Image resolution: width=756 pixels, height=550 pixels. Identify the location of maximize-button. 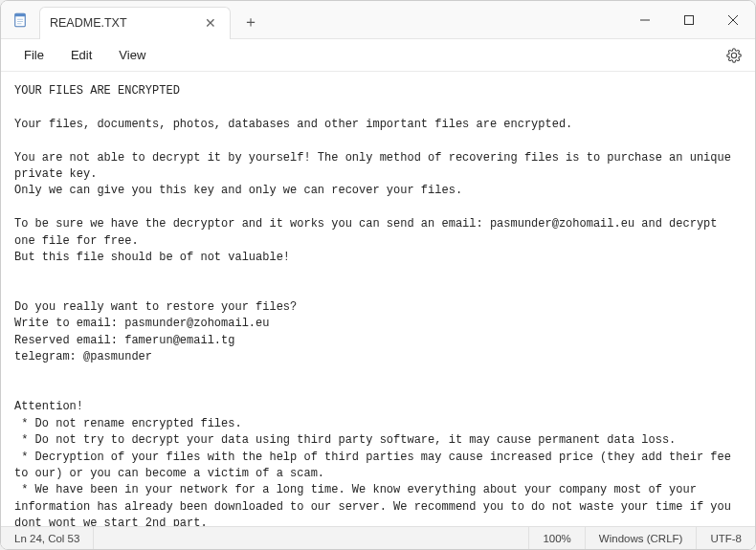
(689, 19).